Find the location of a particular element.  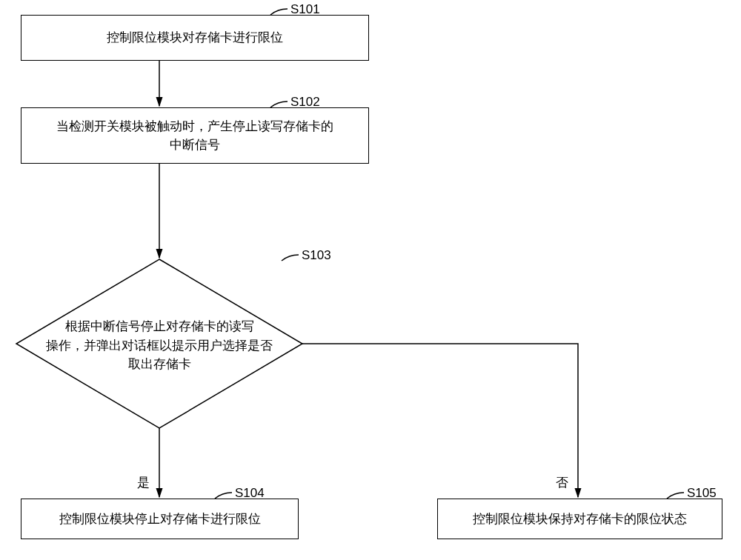

node-s105: 控制限位模块保持对存储卡的限位状态 is located at coordinates (579, 519).